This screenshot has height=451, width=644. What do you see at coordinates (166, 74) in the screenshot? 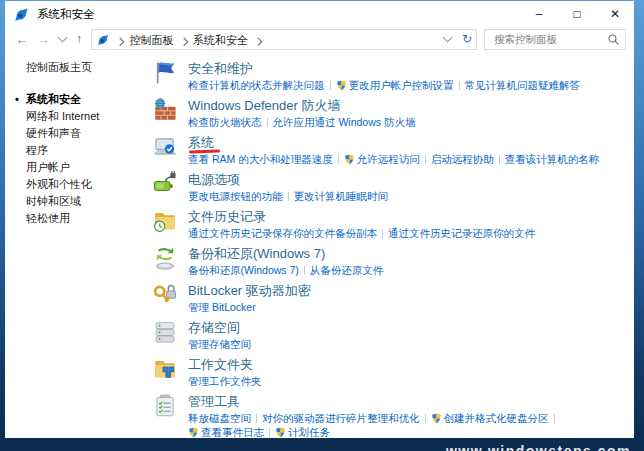
I see `security-flag-icon` at bounding box center [166, 74].